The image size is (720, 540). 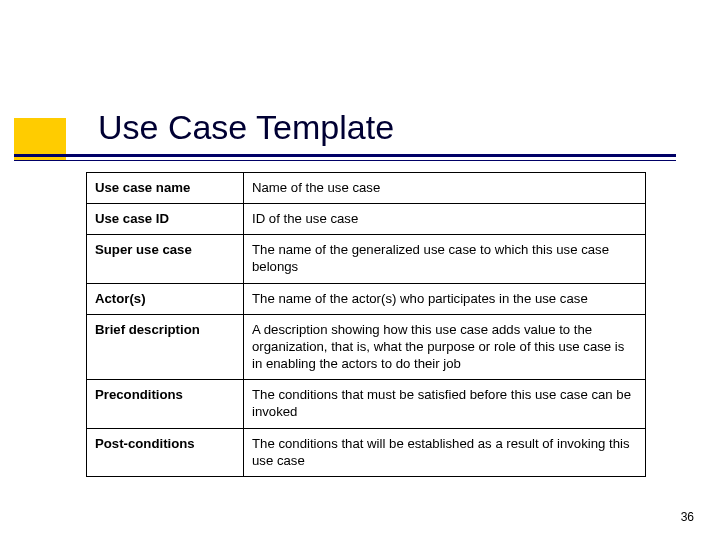 What do you see at coordinates (445, 188) in the screenshot?
I see `row-desc: Name of the use case` at bounding box center [445, 188].